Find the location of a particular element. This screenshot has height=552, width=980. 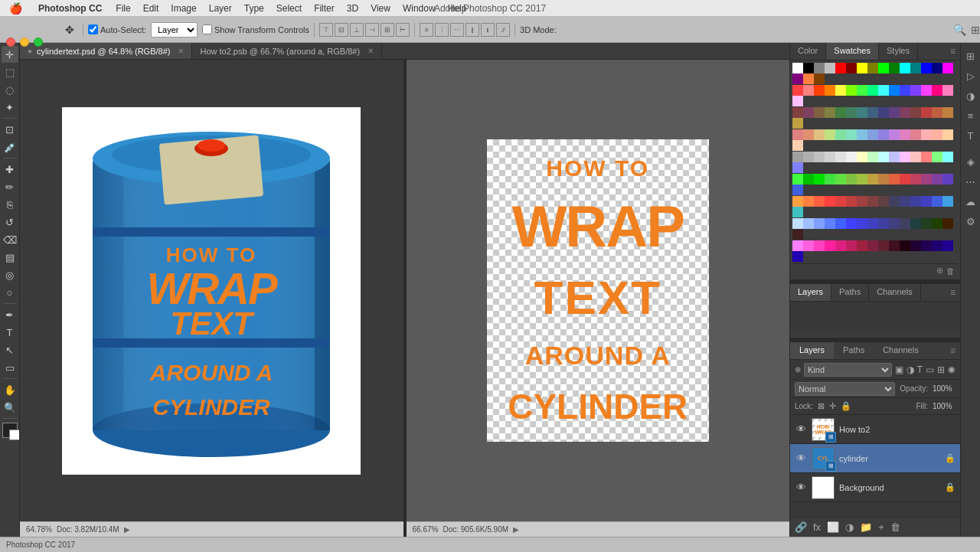

dist-bottom-icon: ⋯ is located at coordinates (457, 30).